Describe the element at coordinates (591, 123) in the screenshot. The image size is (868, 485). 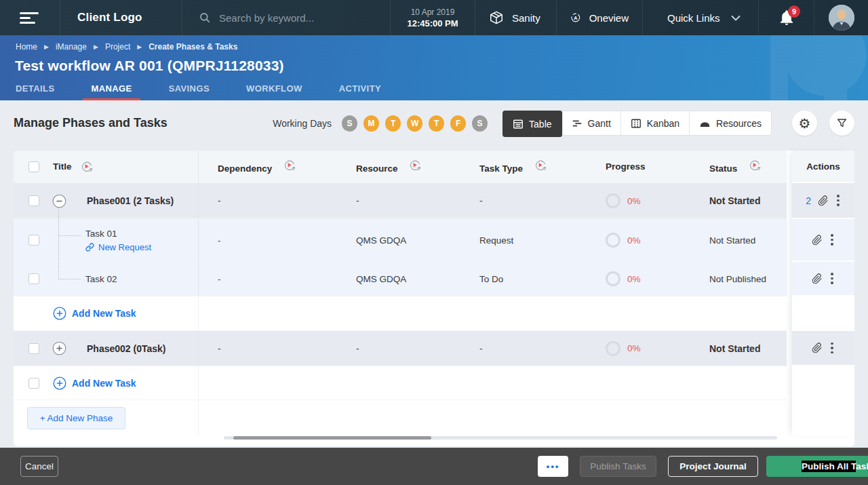
I see `view-button-gantt: Gantt` at that location.